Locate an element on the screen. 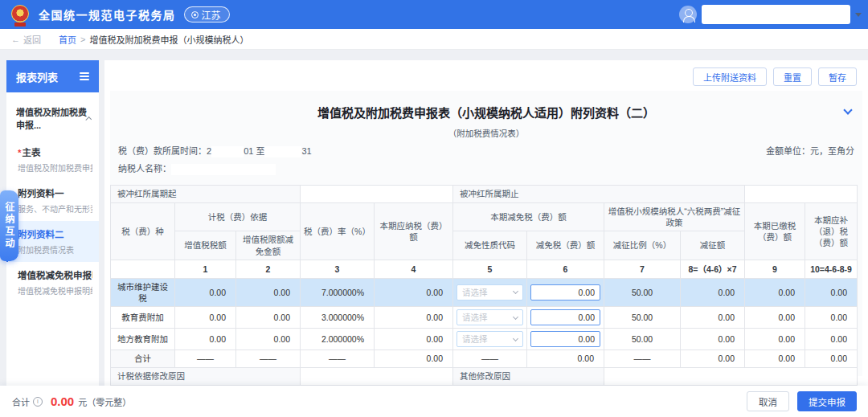 This screenshot has width=868, height=417. sidebar-item-label: 主表 is located at coordinates (31, 153).